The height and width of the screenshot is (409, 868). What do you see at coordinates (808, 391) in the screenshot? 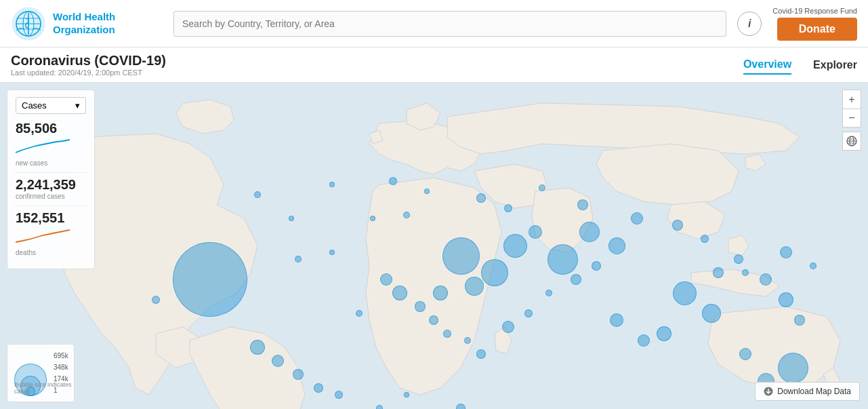
I see `download-map-data-button: Download Map Data` at bounding box center [808, 391].